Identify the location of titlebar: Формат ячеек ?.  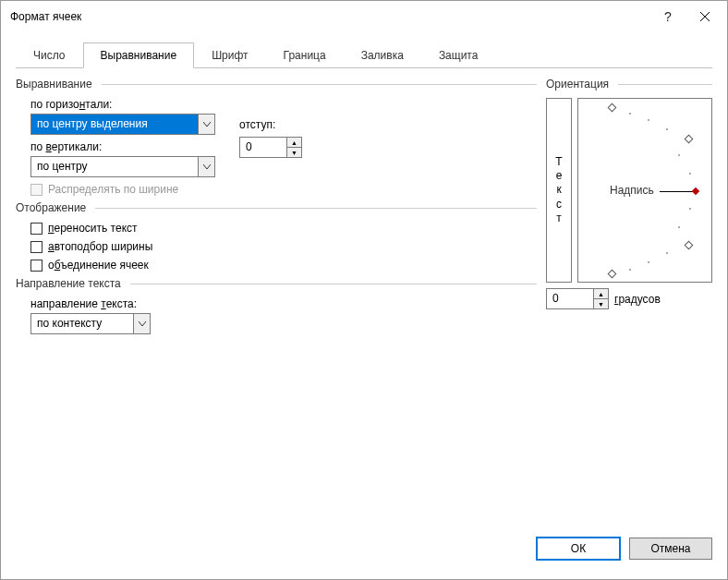
(364, 17).